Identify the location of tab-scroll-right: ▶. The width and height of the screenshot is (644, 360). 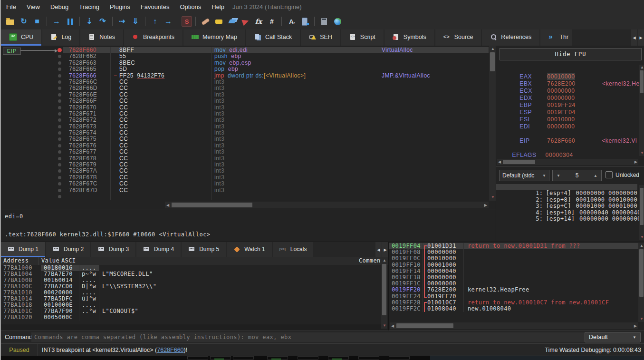
(641, 38).